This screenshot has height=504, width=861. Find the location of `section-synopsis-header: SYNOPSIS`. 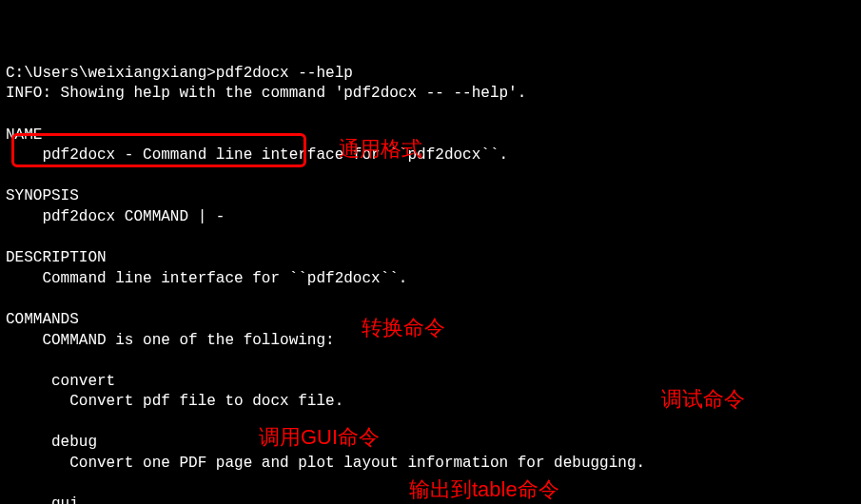

section-synopsis-header: SYNOPSIS is located at coordinates (42, 196).